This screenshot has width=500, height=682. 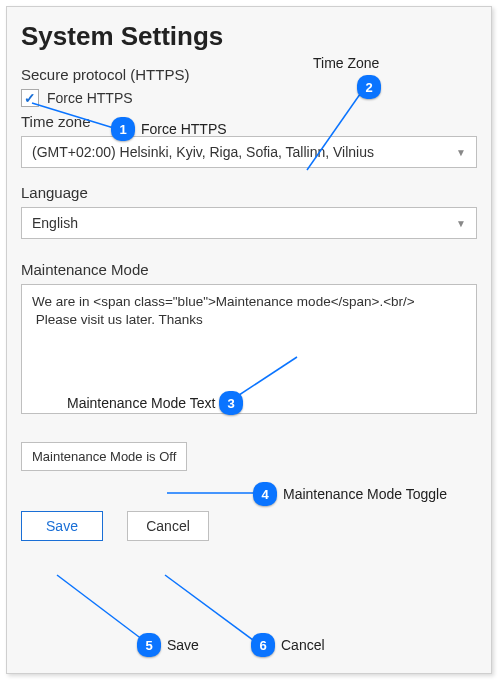 What do you see at coordinates (231, 403) in the screenshot?
I see `annotation-bubble-3: 3` at bounding box center [231, 403].